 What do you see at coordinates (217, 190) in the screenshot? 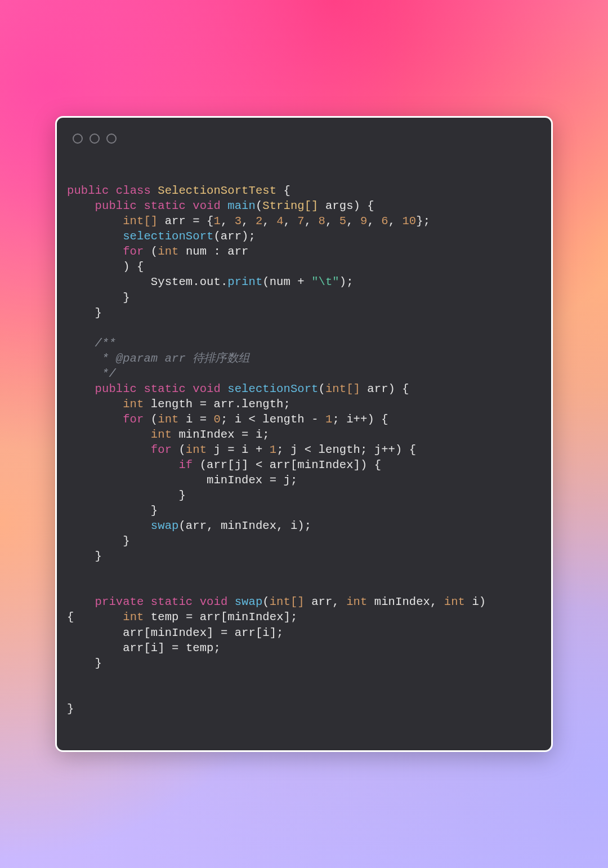
I see `class-name: SelectionSortTest` at bounding box center [217, 190].